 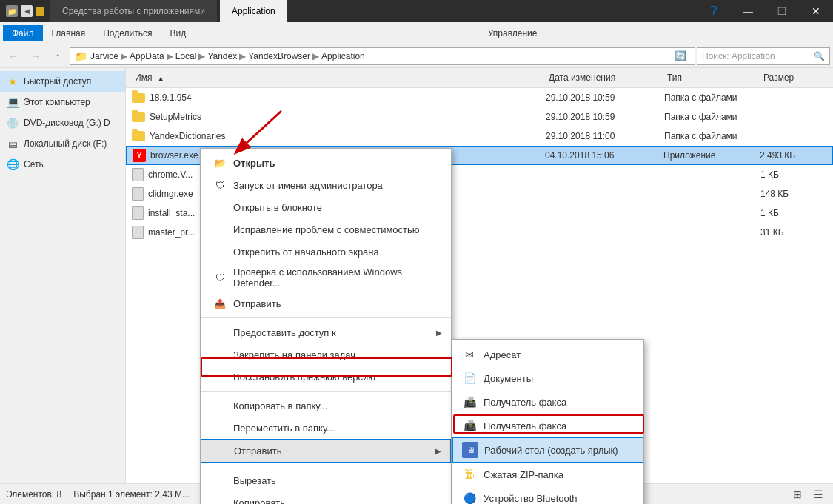 What do you see at coordinates (220, 428) in the screenshot?
I see `move-to-icon` at bounding box center [220, 428].